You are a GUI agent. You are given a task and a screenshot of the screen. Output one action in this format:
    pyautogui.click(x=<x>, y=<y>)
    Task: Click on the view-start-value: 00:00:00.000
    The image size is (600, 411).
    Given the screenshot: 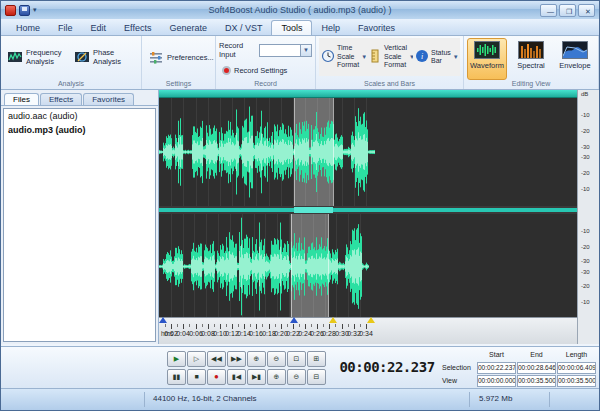 What is the action you would take?
    pyautogui.click(x=496, y=381)
    